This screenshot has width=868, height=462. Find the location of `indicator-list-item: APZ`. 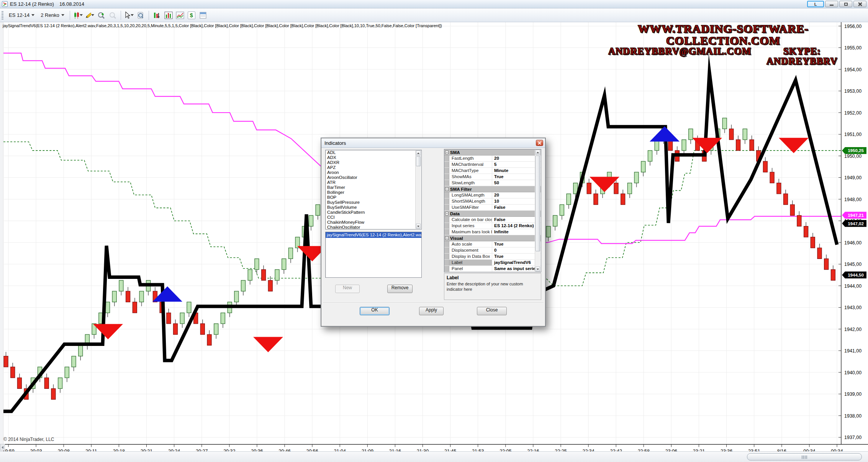

indicator-list-item: APZ is located at coordinates (373, 168).